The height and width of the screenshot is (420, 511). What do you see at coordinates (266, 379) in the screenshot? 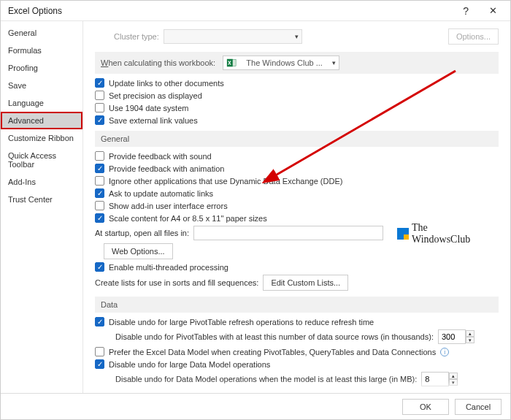
I see `dm-size-label: Disable undo for Data Model operations w…` at bounding box center [266, 379].